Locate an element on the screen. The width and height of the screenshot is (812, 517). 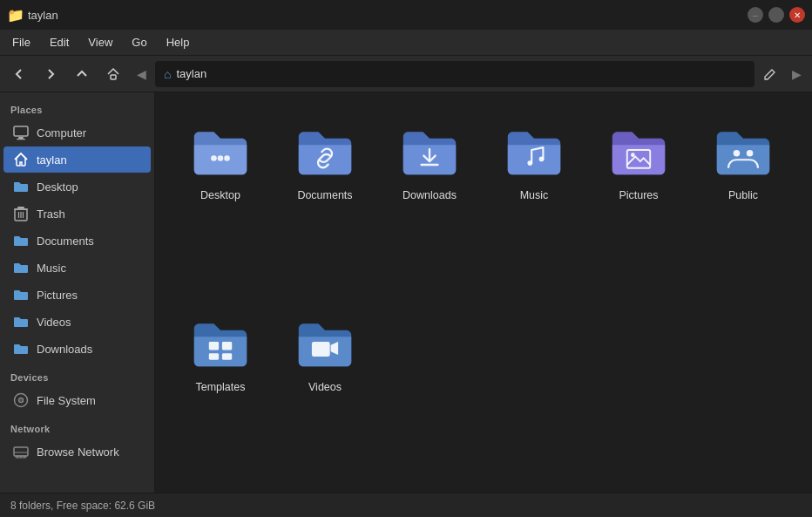
videos-folder-icon-grid is located at coordinates (325, 342).